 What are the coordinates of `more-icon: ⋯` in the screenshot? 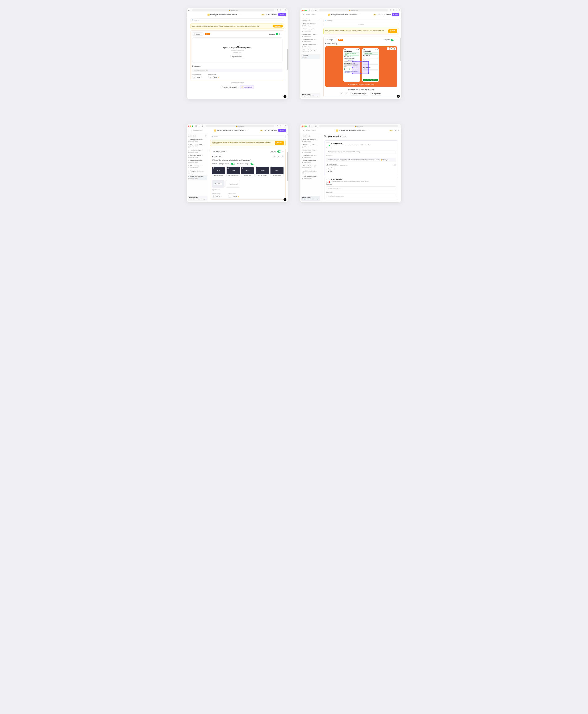 It's located at (282, 34).